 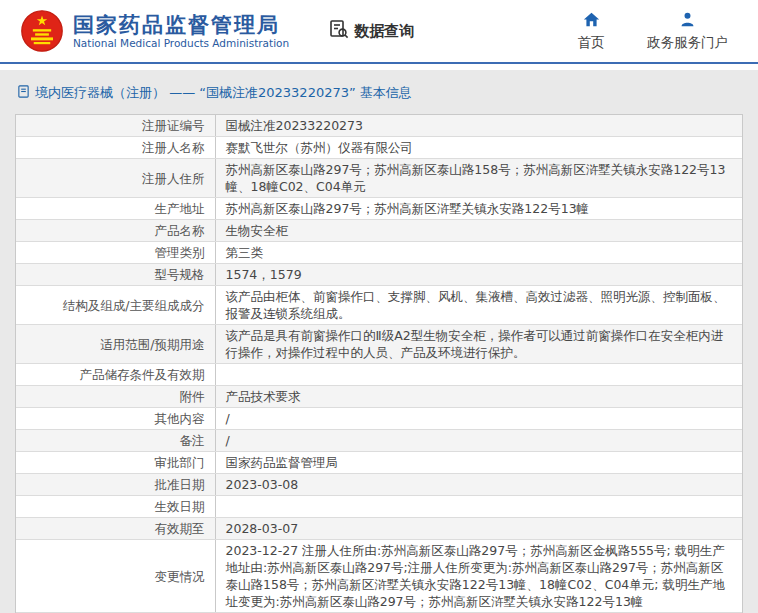 I want to click on row-value: 苏州高新区泰山路297号；苏州高新区泰山路158号；苏州高新区浒墅关镇永安路12…, so click(x=478, y=178).